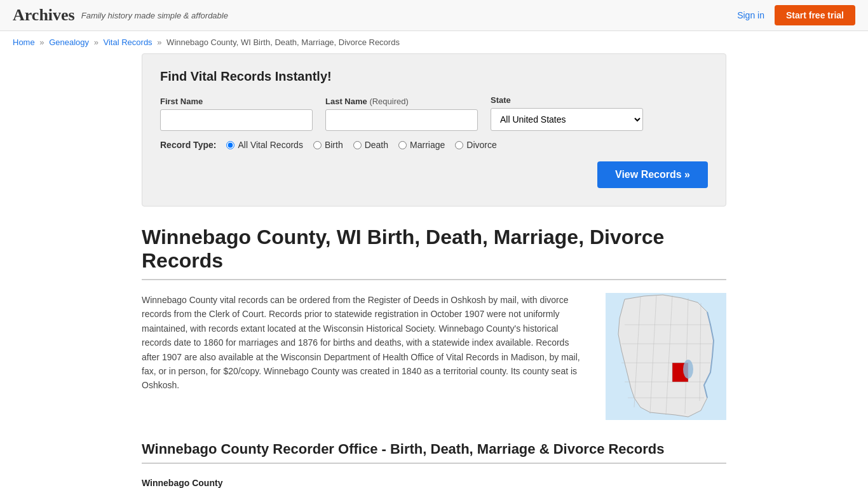 This screenshot has height=488, width=868. Describe the element at coordinates (434, 482) in the screenshot. I see `address-block: Winnebago County PO Box 2808 Oshkosh, WI…` at that location.